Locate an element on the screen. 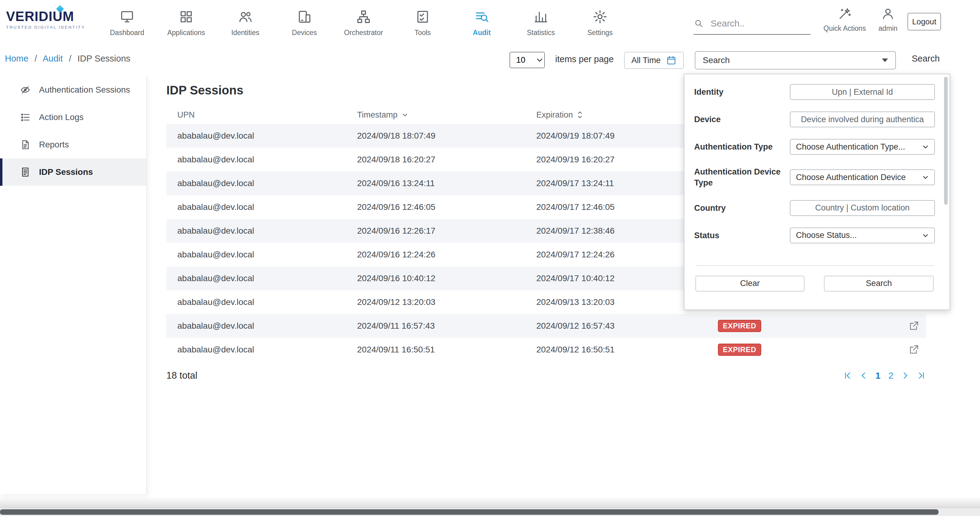 This screenshot has width=980, height=516. nav-item-label: Tools is located at coordinates (423, 33).